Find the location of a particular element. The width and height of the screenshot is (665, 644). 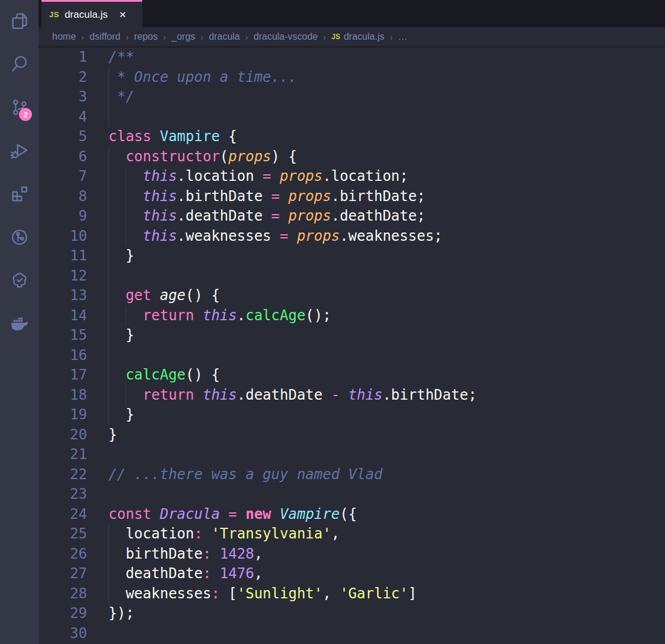

code-line: 7 this.location = props.location; is located at coordinates (352, 177).